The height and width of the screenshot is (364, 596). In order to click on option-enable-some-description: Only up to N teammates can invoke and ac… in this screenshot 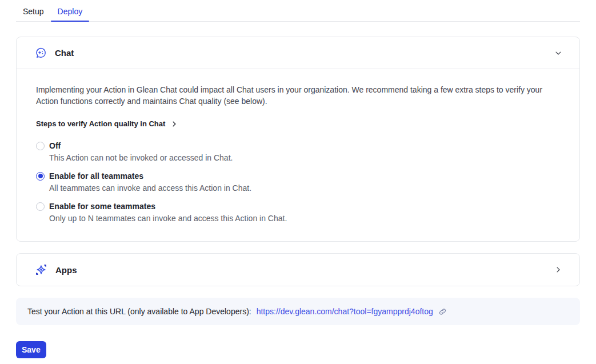, I will do `click(305, 218)`.